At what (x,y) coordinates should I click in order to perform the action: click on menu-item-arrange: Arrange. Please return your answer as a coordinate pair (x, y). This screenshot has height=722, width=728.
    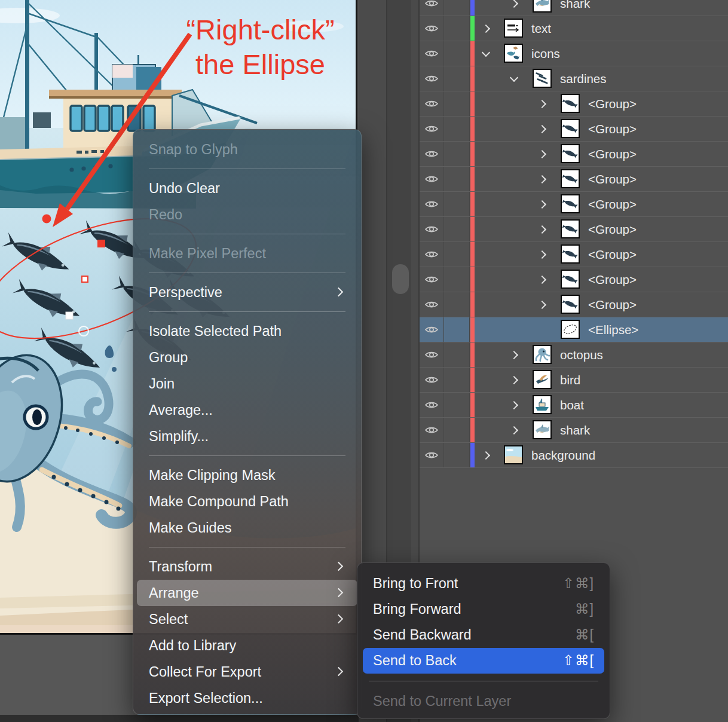
    Looking at the image, I should click on (247, 593).